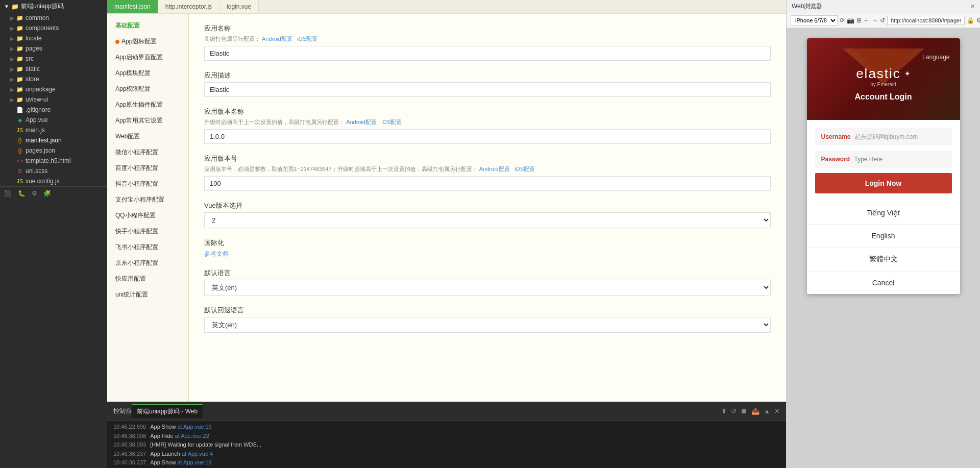 The width and height of the screenshot is (980, 468). I want to click on config-nav-feishu: 飞书小程序配置, so click(148, 247).